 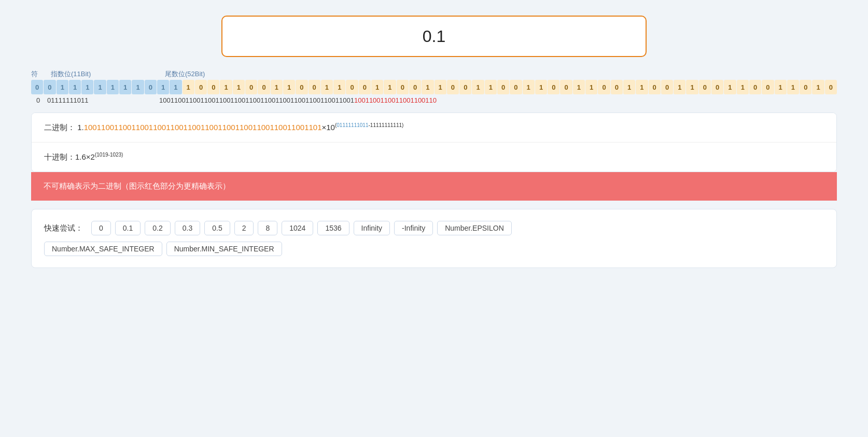 I want to click on mant-normal: 1001100110011001100110011001100110011001…, so click(x=257, y=101).